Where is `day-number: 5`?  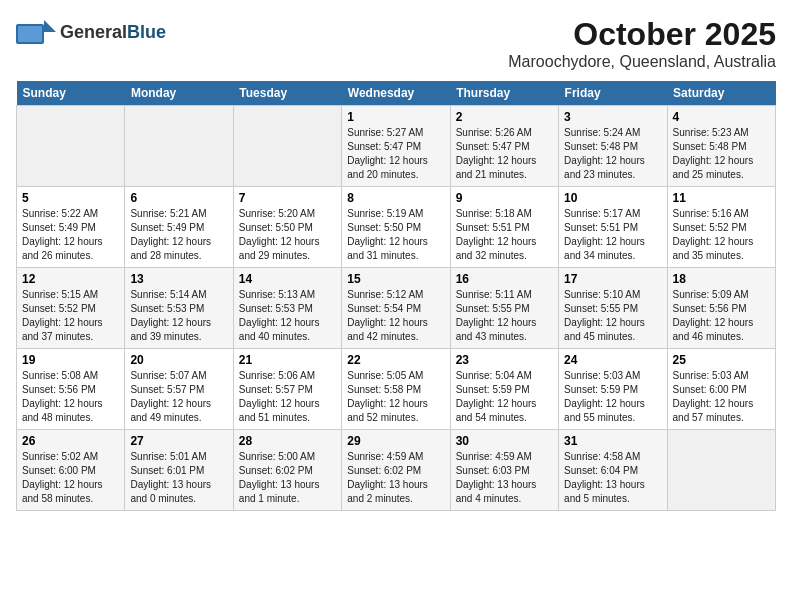
day-number: 5 is located at coordinates (70, 198).